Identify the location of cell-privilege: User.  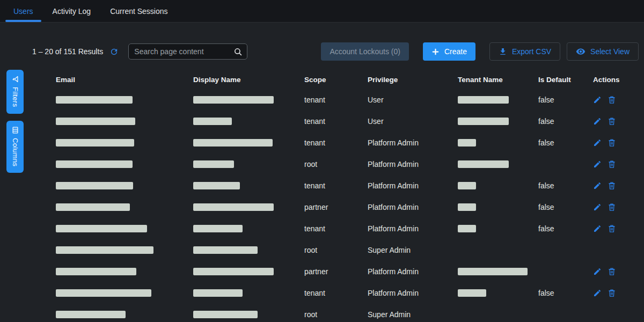
(413, 100).